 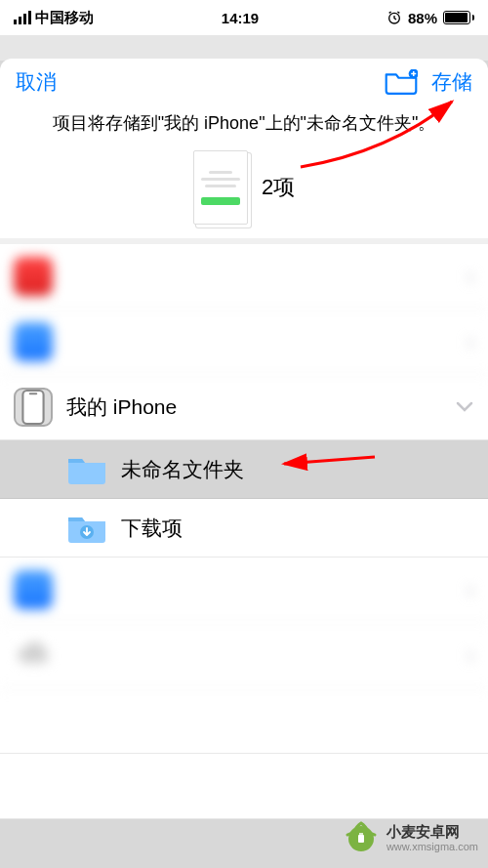 I want to click on battery-pct: 88%, so click(x=423, y=18).